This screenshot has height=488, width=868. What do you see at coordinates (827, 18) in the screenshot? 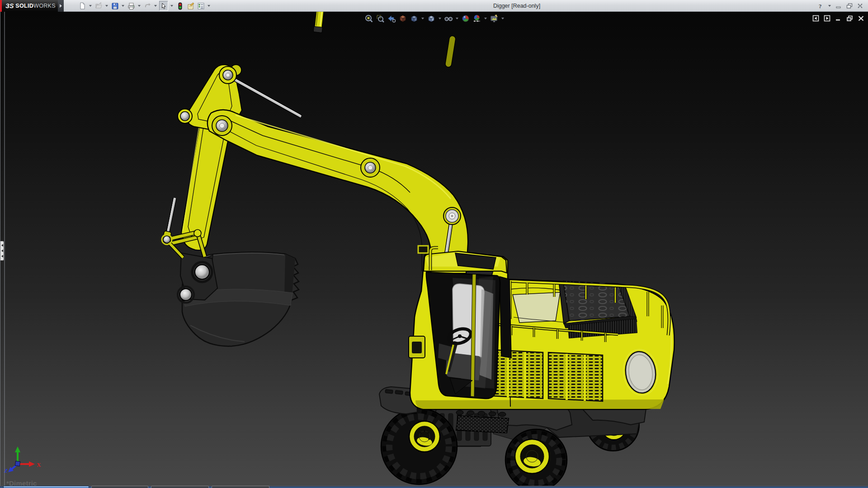
I see `pane-toggle-right-icon` at bounding box center [827, 18].